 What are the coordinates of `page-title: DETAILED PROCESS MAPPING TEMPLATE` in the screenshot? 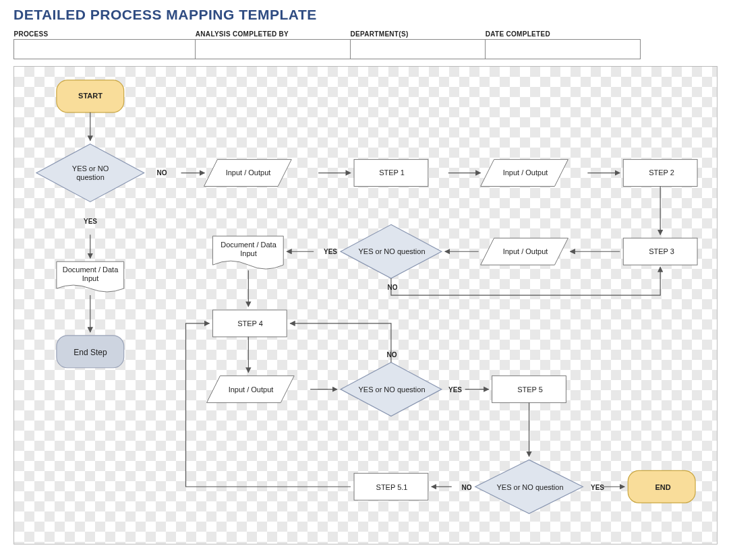 It's located at (366, 15).